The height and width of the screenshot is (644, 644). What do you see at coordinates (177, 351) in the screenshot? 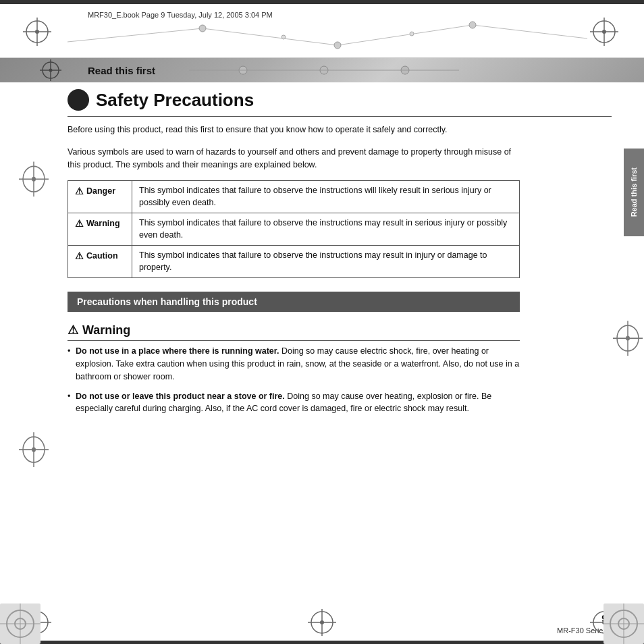
I see `bullet-bold: Do not use in a place where there is run…` at bounding box center [177, 351].